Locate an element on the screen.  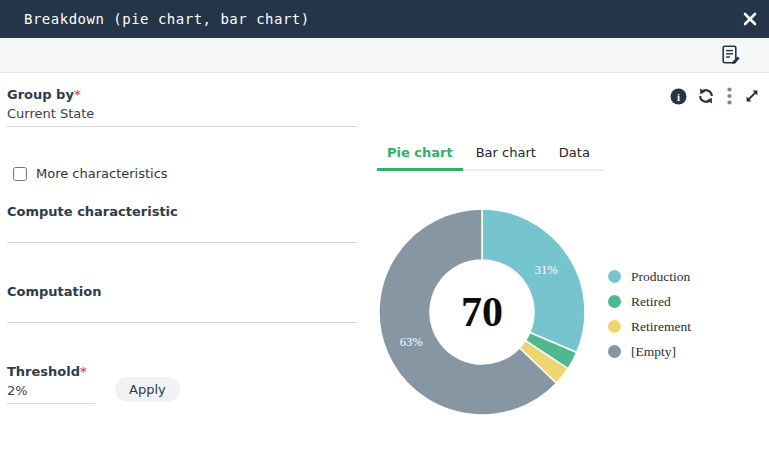
apply-button: Apply is located at coordinates (148, 390).